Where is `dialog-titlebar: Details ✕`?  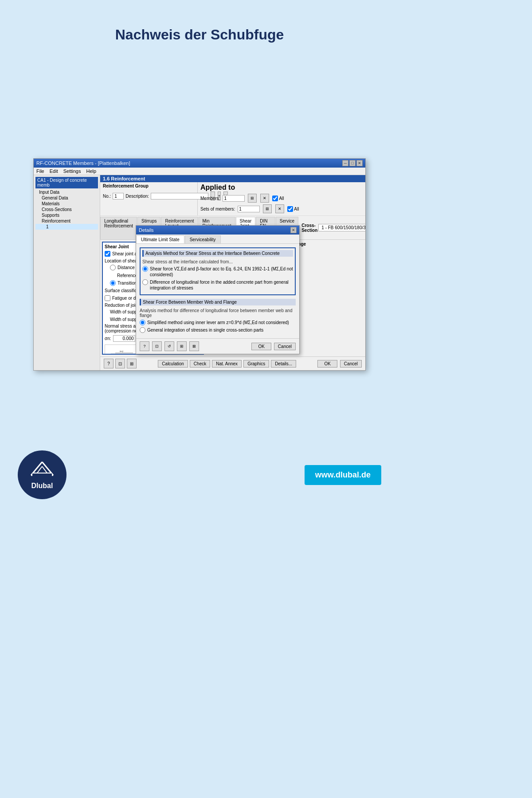
dialog-titlebar: Details ✕ is located at coordinates (218, 230).